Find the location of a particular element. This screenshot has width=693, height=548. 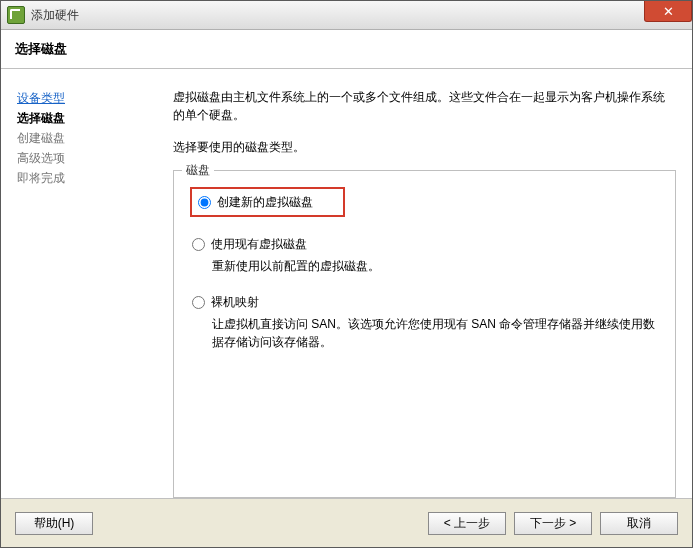

description-text-1: 虚拟磁盘由主机文件系统上的一个或多个文件组成。这些文件合在一起显示为客户机操作系… is located at coordinates (424, 106).